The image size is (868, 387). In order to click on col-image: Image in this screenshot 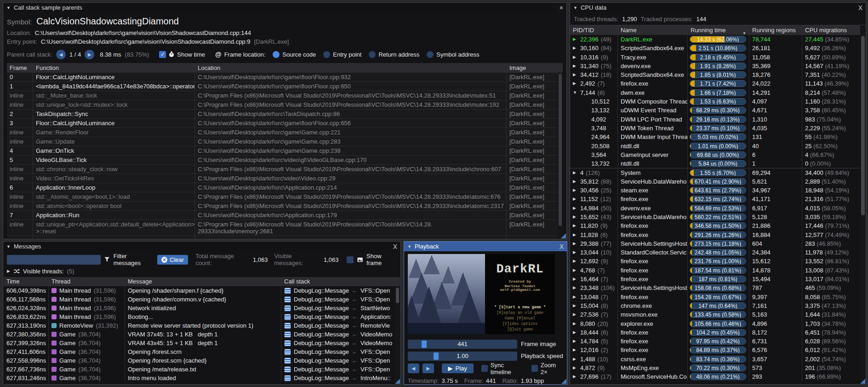, I will do `click(535, 68)`.